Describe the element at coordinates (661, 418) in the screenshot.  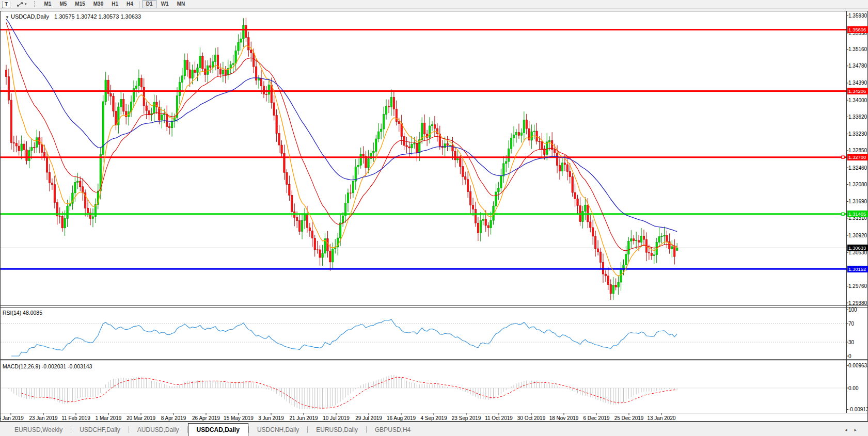
I see `date-tick-label: 13 Jan 2020` at that location.